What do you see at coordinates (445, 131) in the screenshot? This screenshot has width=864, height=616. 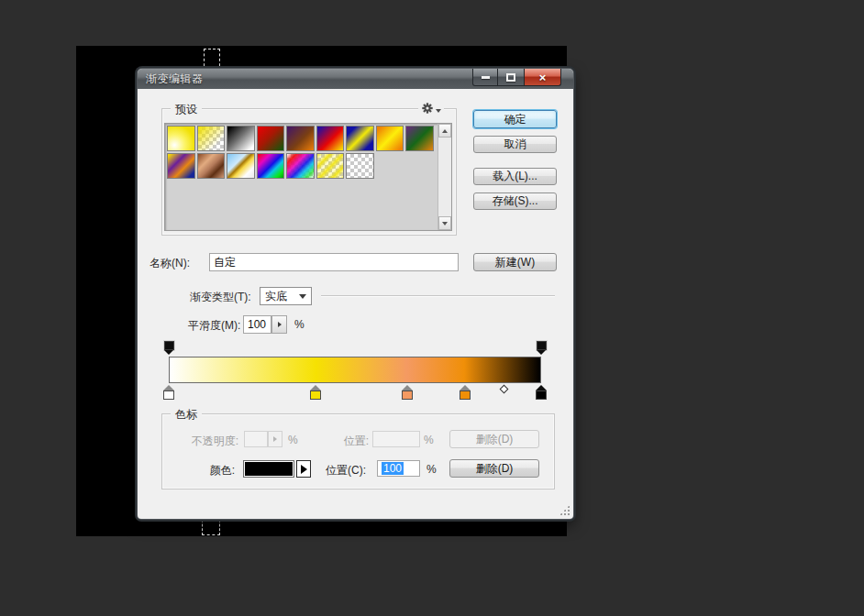 I see `scroll-up-icon` at bounding box center [445, 131].